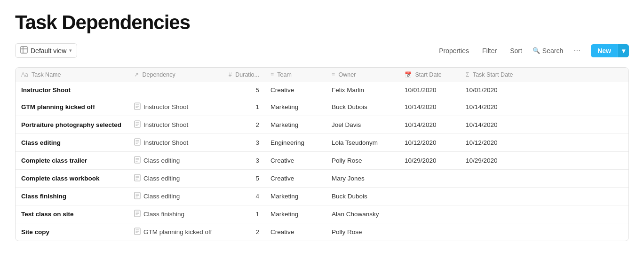 Image resolution: width=644 pixels, height=275 pixels. Describe the element at coordinates (577, 51) in the screenshot. I see `more-options-button: ···` at that location.